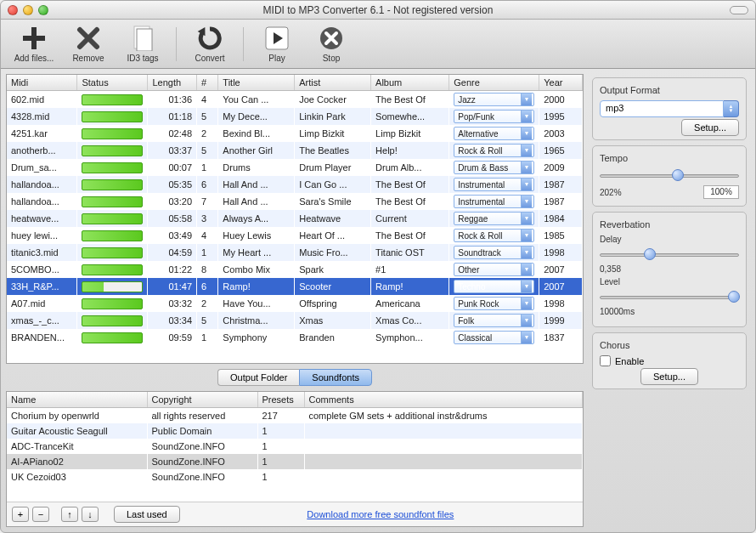  Describe the element at coordinates (295, 462) in the screenshot. I see `soundfont-row: AI-APiano02SoundZone.INFO1` at that location.